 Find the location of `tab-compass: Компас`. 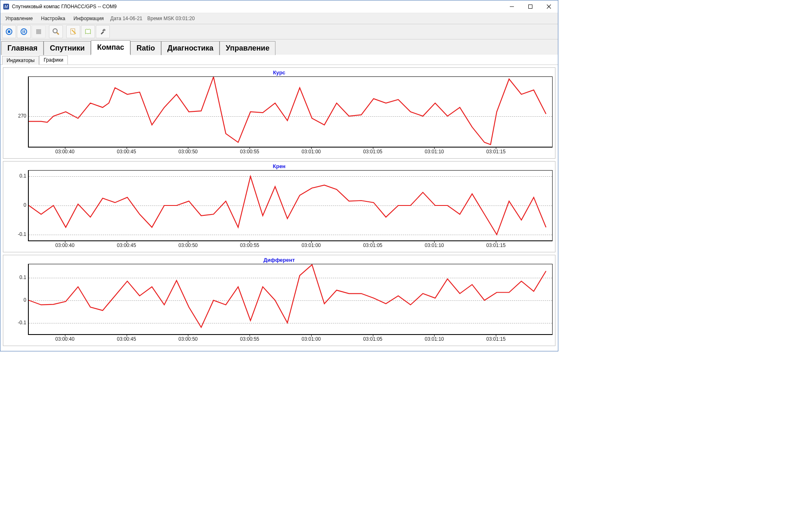

tab-compass: Компас is located at coordinates (111, 48).